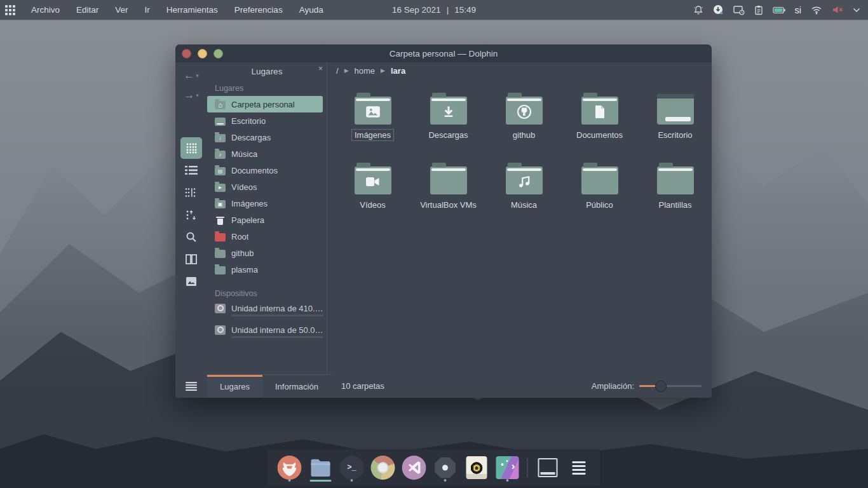 This screenshot has width=868, height=488. I want to click on sidebar-item-descargas: Descargas, so click(267, 137).